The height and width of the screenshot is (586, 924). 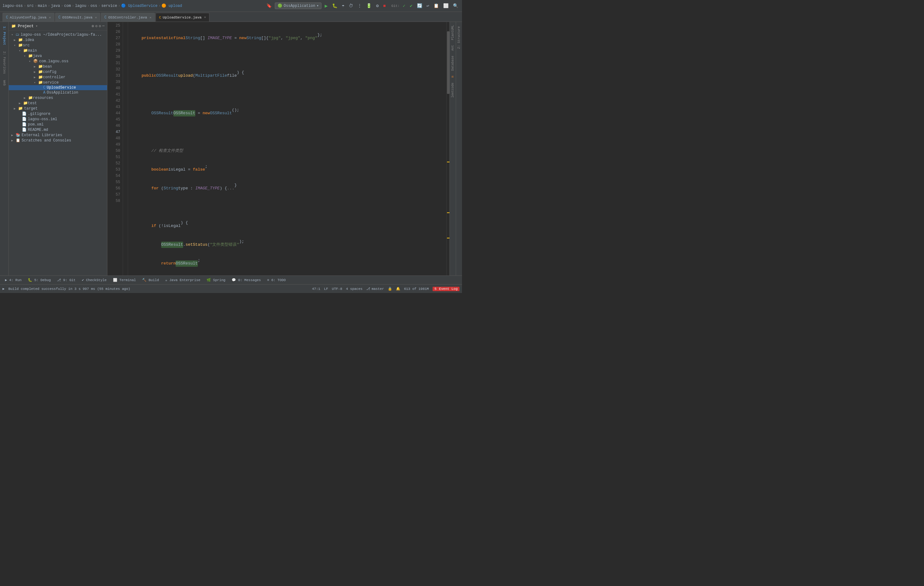 I want to click on tree-item-idea: ▶ 📁 .idea, so click(x=58, y=40).